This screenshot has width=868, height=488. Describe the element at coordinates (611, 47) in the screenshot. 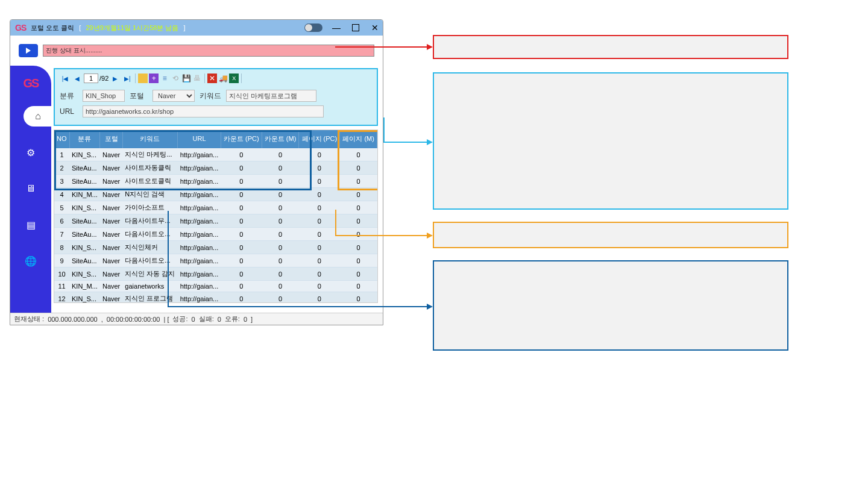

I see `callout-red` at that location.